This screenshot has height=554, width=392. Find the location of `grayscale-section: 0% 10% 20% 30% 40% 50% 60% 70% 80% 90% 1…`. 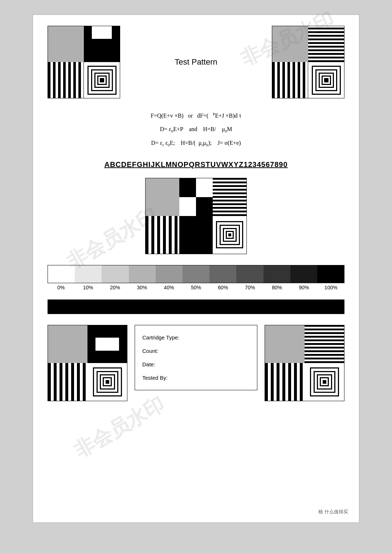

grayscale-section: 0% 10% 20% 30% 40% 50% 60% 70% 80% 90% 1… is located at coordinates (196, 278).